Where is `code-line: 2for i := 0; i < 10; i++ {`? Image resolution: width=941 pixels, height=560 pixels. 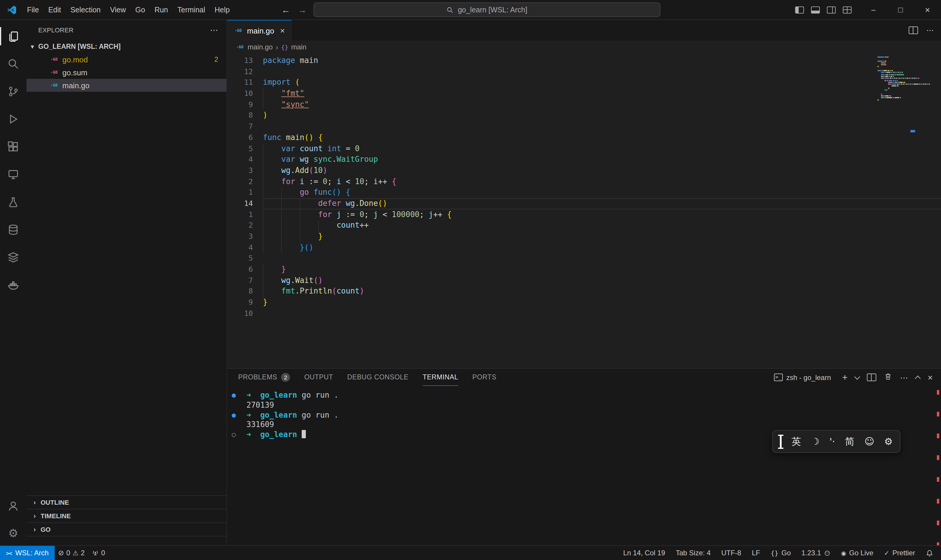 code-line: 2for i := 0; i < 10; i++ { is located at coordinates (584, 182).